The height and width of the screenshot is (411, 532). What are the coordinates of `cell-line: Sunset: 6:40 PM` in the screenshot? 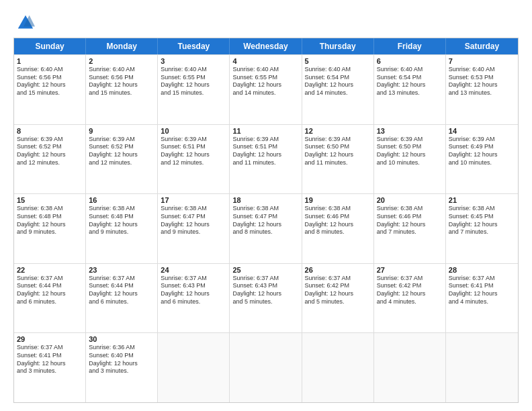 It's located at (122, 356).